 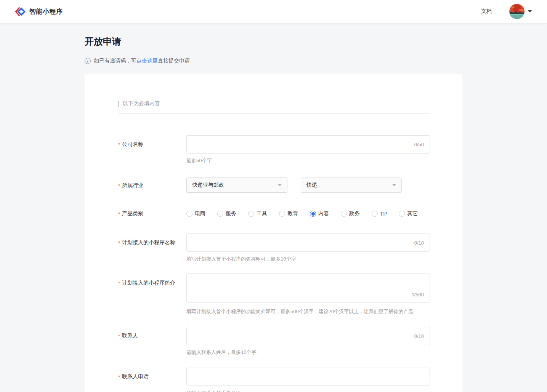 What do you see at coordinates (308, 259) in the screenshot?
I see `app-name-helper: 填写计划接入首个小程序的名称即可，最多10个字` at bounding box center [308, 259].